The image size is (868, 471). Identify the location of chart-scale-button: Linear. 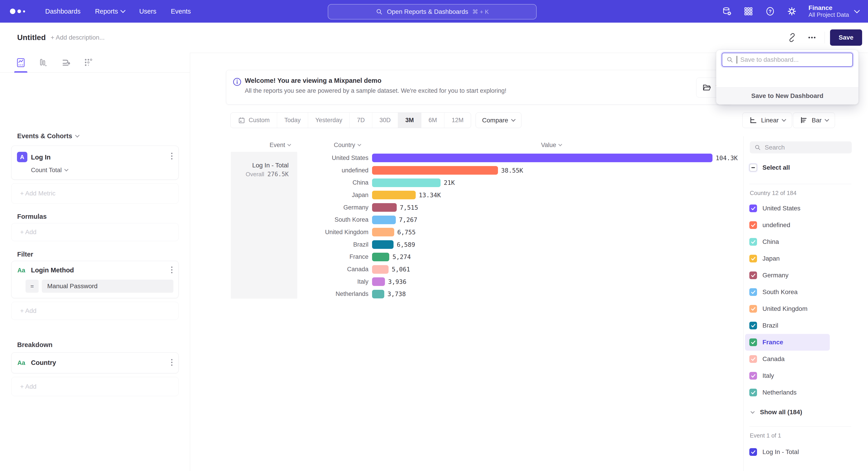
(767, 120).